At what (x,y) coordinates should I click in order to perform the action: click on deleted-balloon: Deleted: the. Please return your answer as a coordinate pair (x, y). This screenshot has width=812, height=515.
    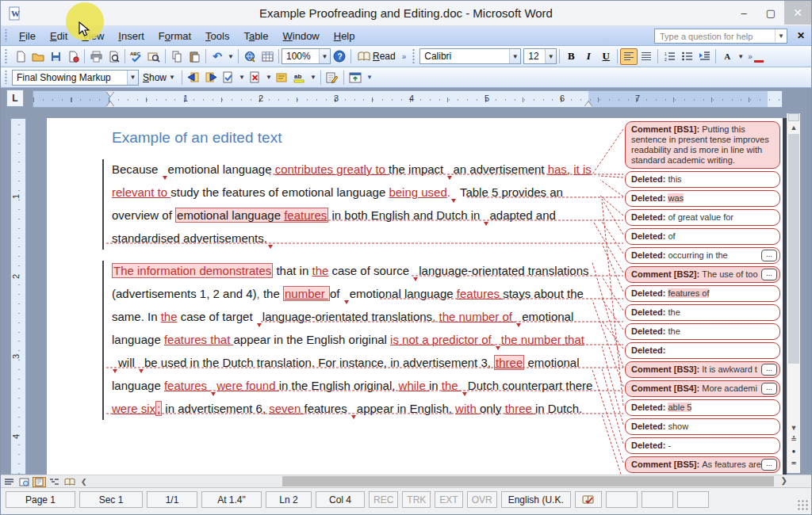
    Looking at the image, I should click on (703, 331).